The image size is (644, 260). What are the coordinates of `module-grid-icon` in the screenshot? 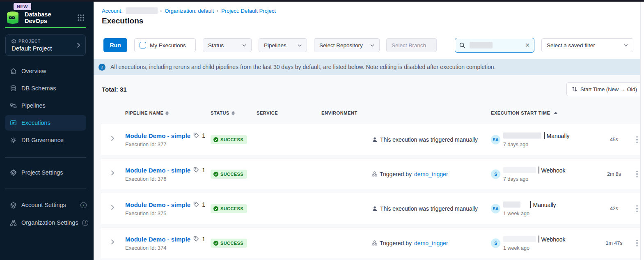 It's located at (81, 18).